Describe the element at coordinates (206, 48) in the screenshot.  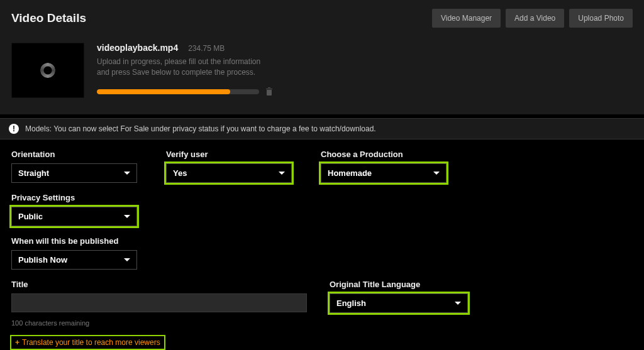
I see `file-size: 234.75 MB` at that location.